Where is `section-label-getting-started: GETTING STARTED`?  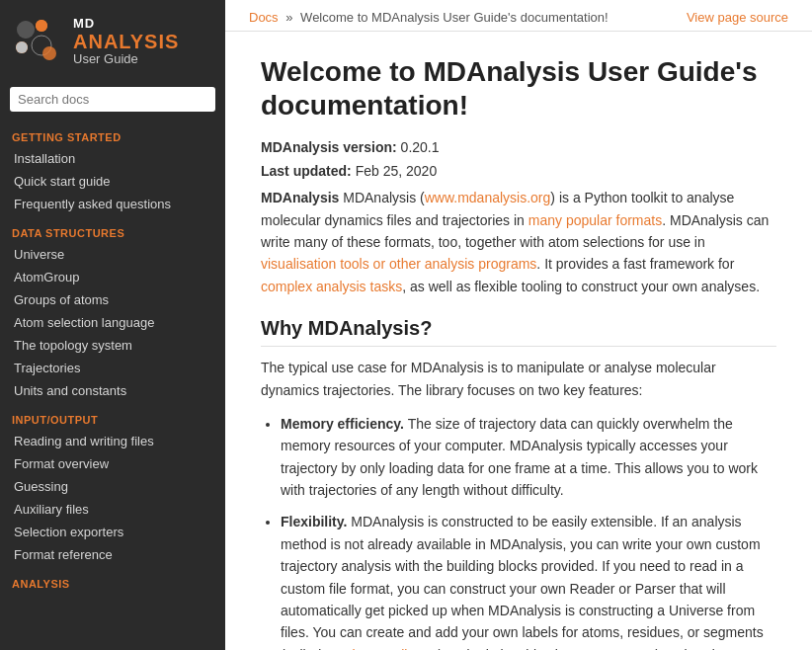 section-label-getting-started: GETTING STARTED is located at coordinates (113, 133).